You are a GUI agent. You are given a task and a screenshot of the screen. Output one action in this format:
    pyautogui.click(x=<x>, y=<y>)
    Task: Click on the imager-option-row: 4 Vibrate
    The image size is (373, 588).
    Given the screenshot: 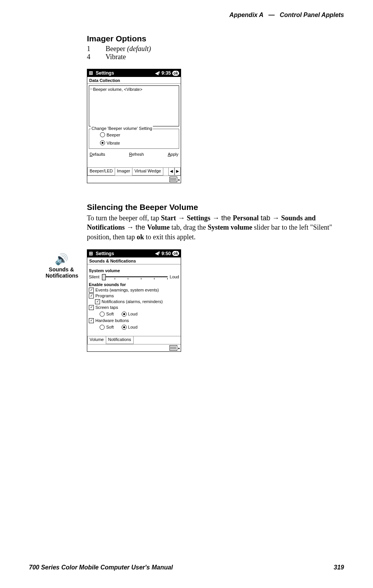 What is the action you would take?
    pyautogui.click(x=215, y=57)
    